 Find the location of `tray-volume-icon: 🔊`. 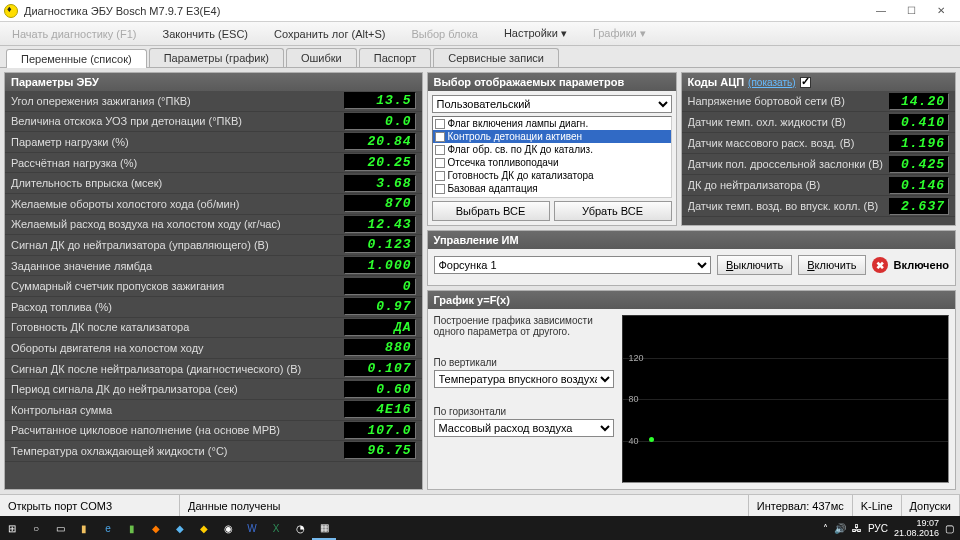

tray-volume-icon: 🔊 is located at coordinates (840, 528).